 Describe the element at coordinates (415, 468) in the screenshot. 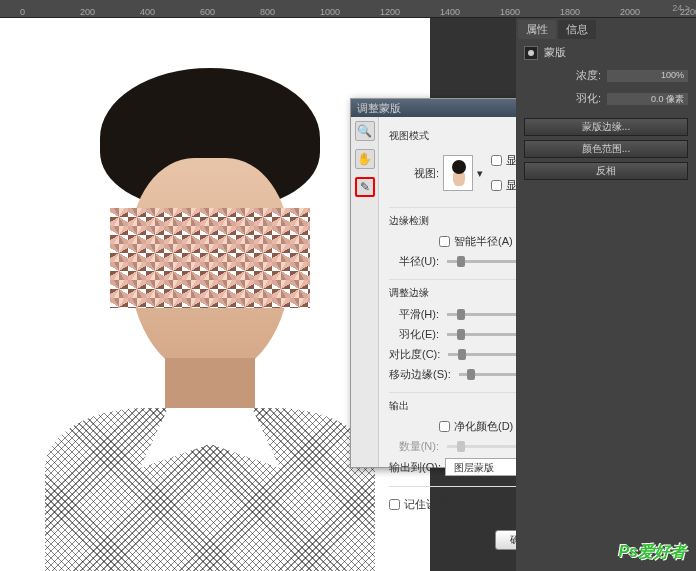

I see `output-to-label: 输出到(O):` at that location.